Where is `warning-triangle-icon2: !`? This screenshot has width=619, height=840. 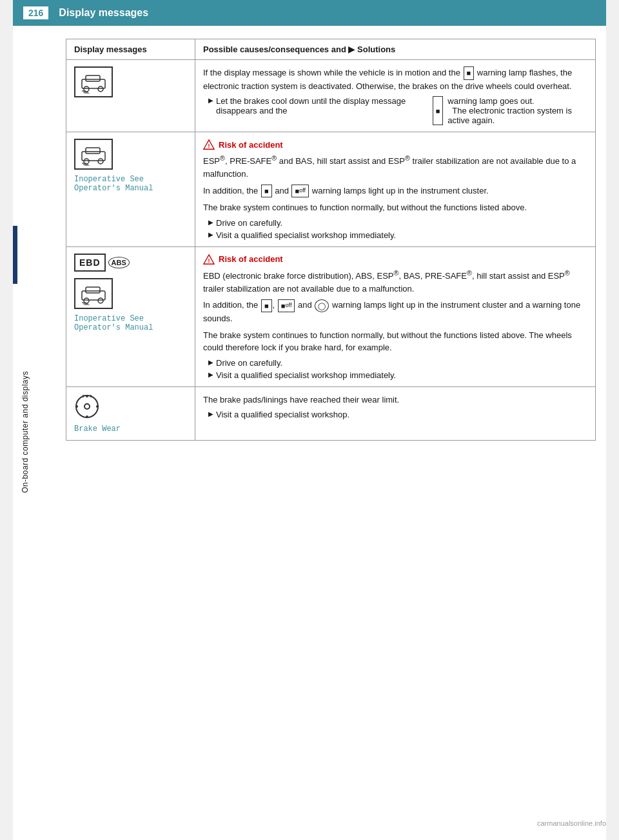 warning-triangle-icon2: ! is located at coordinates (209, 259).